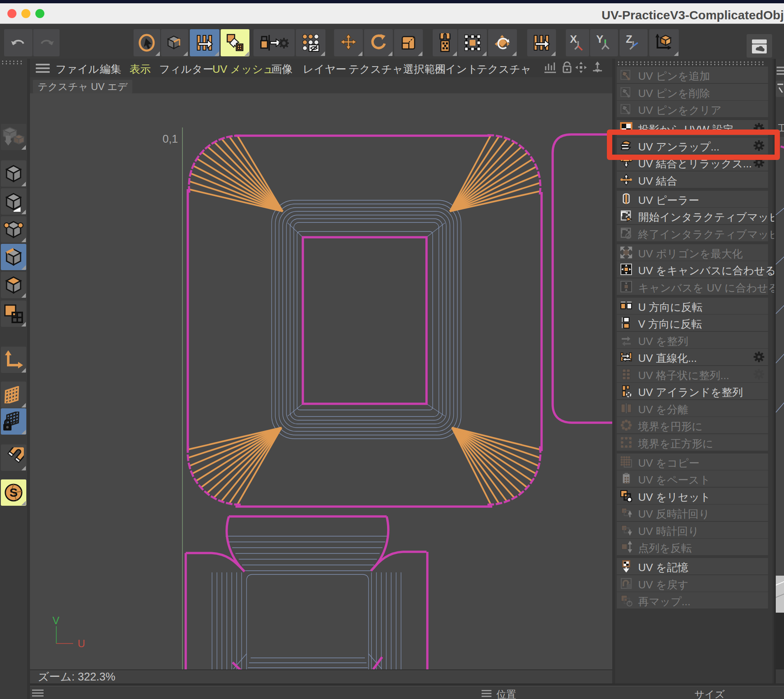  What do you see at coordinates (397, 69) in the screenshot?
I see `menu-7: テクスチャ選択範囲` at bounding box center [397, 69].